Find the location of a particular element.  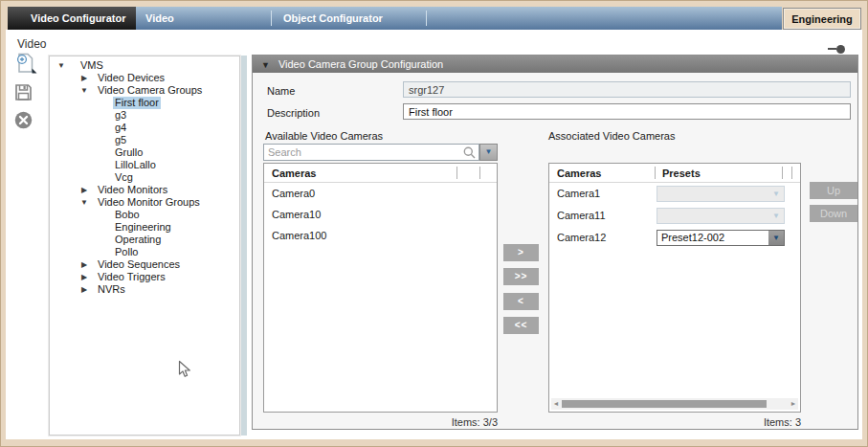

tree-item-label: Video Devices is located at coordinates (131, 78).